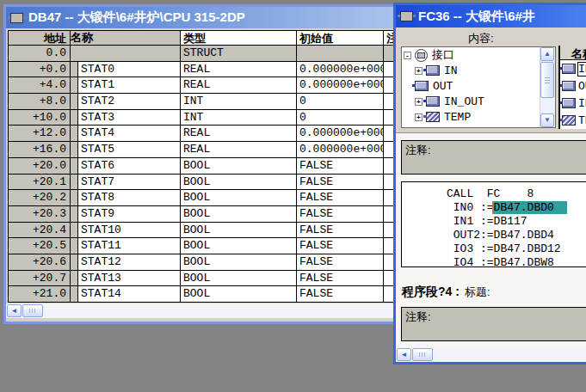 Image resolution: width=586 pixels, height=392 pixels. Describe the element at coordinates (203, 182) in the screenshot. I see `table-row: +20.1 STAT7 BOOL FALSE` at that location.